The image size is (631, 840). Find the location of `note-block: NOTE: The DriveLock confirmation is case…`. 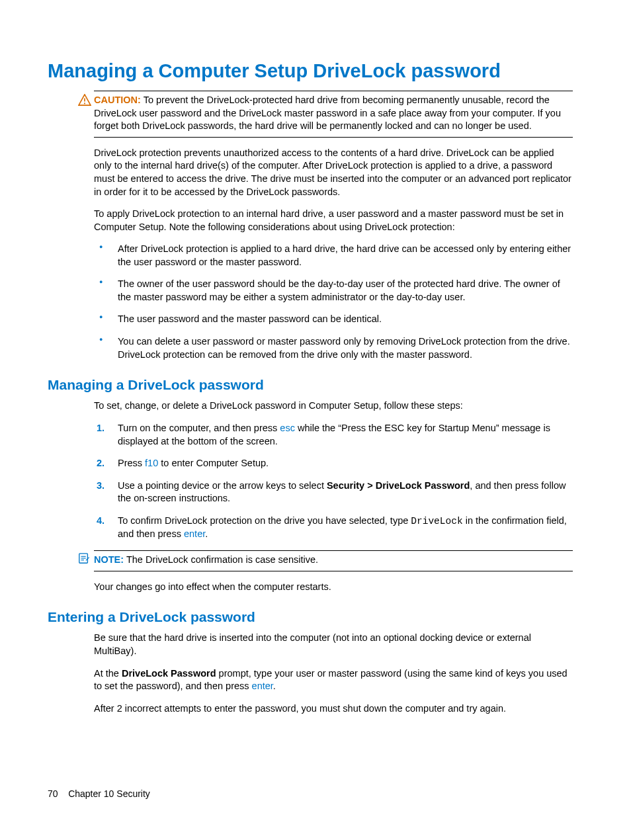

note-block: NOTE: The DriveLock confirmation is case… is located at coordinates (333, 561).